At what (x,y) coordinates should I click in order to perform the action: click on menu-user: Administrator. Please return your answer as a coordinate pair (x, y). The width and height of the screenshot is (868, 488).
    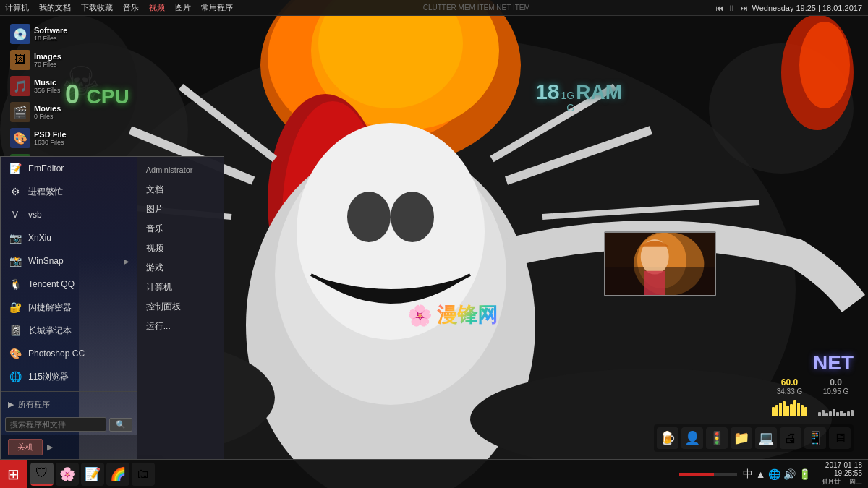
    Looking at the image, I should click on (181, 170).